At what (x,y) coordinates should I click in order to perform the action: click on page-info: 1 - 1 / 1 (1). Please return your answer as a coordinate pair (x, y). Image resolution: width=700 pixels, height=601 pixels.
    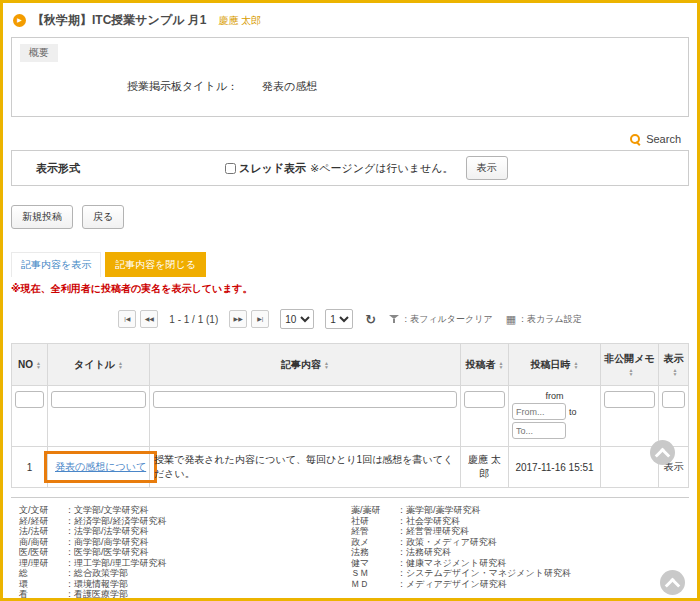
    Looking at the image, I should click on (194, 320).